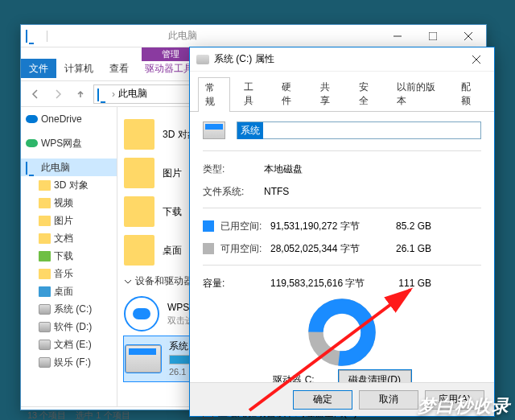 This screenshot has height=420, width=515. Describe the element at coordinates (69, 291) in the screenshot. I see `tree-desktop: 桌面` at that location.